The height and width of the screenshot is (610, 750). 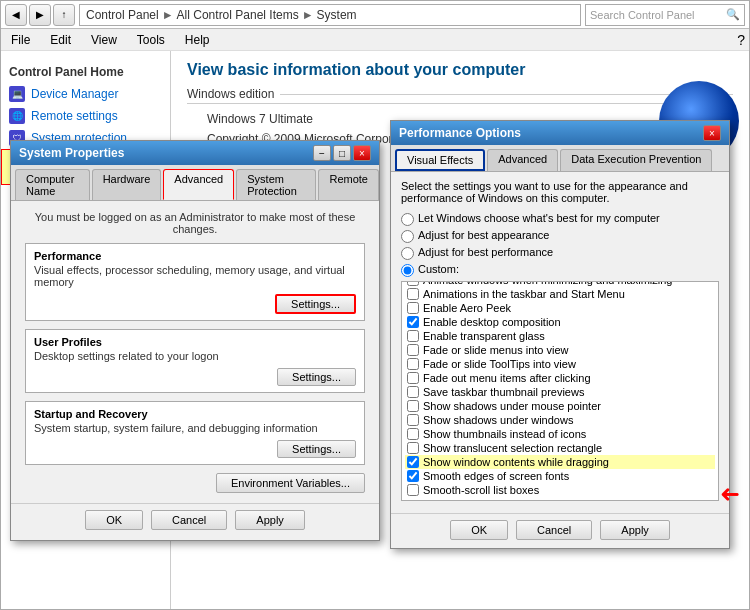 I want to click on remote-settings-icon: 🌐, so click(x=17, y=116).